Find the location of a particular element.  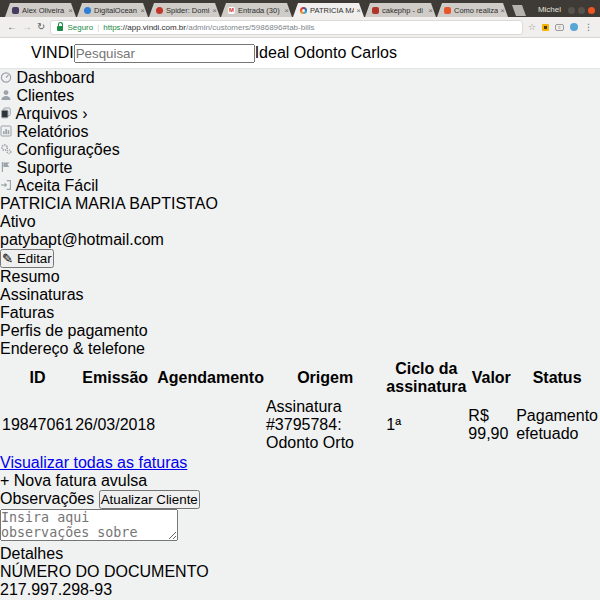

invoice-schedule is located at coordinates (210, 425).